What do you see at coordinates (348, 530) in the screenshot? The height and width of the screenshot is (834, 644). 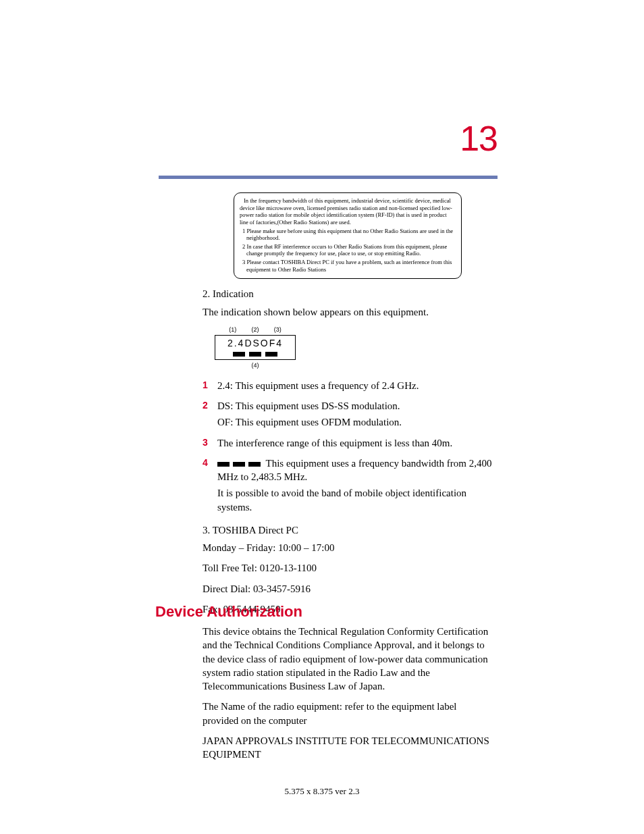 I see `section-3-heading: 3. TOSHIBA Direct PC` at bounding box center [348, 530].